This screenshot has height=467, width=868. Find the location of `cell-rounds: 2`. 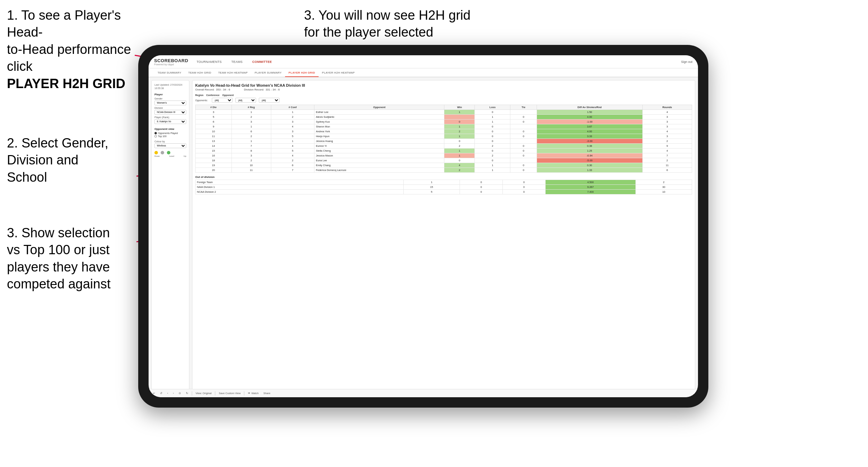

cell-rounds: 2 is located at coordinates (667, 141).